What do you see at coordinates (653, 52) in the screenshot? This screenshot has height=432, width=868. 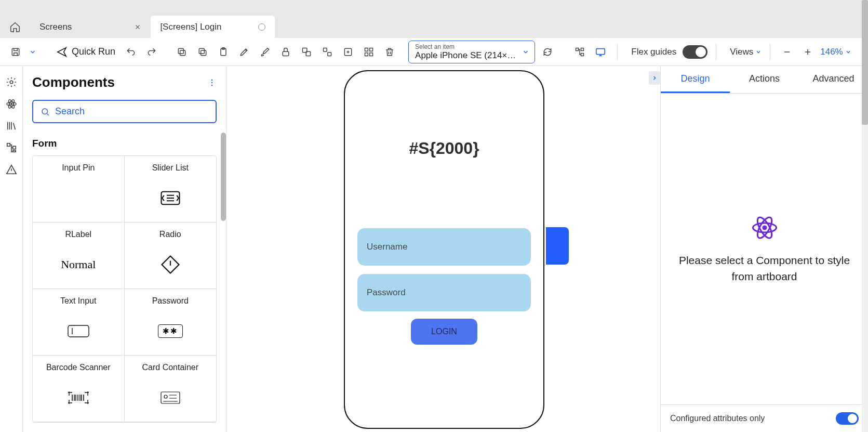 I see `flex-guides-label: Flex guides` at bounding box center [653, 52].